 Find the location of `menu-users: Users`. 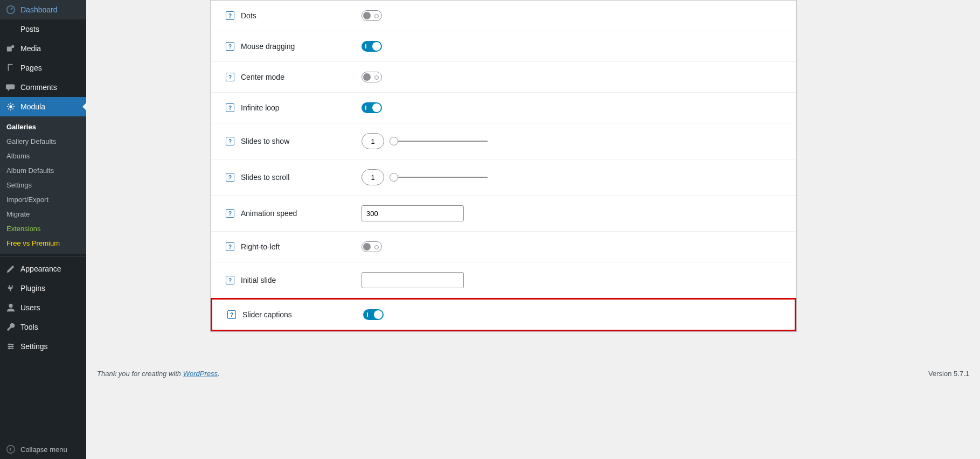

menu-users: Users is located at coordinates (43, 308).